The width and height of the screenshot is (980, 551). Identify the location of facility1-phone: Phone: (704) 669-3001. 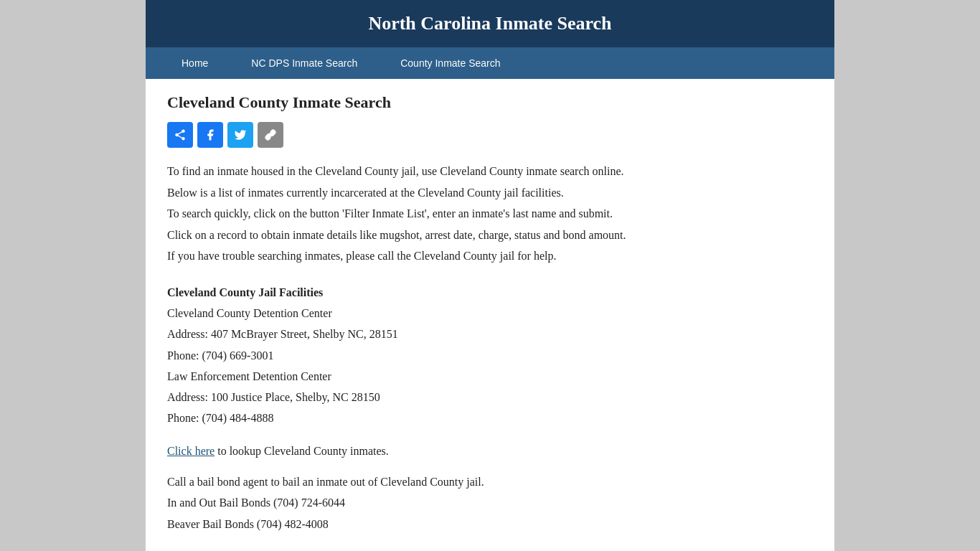
(490, 356).